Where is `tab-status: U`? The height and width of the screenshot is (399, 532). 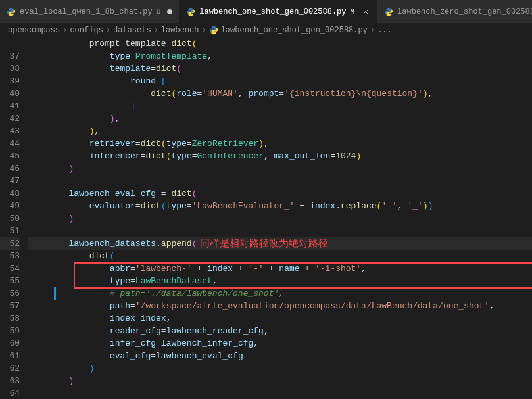 tab-status: U is located at coordinates (159, 12).